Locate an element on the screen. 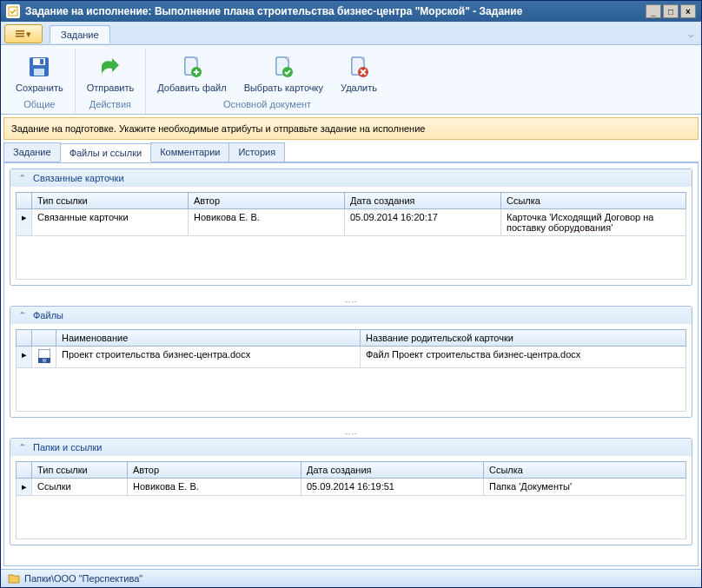  save-button: Сохранить is located at coordinates (40, 73).